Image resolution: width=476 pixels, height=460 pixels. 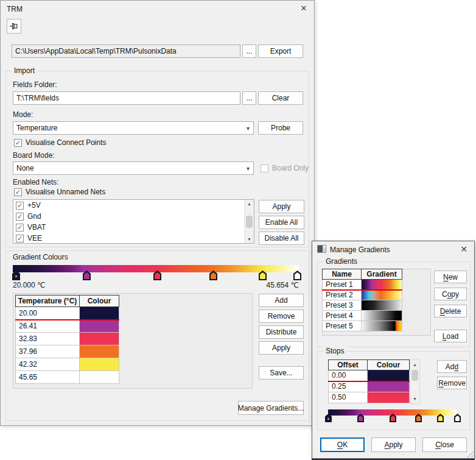 What do you see at coordinates (281, 348) in the screenshot?
I see `gradient-apply-button: Apply` at bounding box center [281, 348].